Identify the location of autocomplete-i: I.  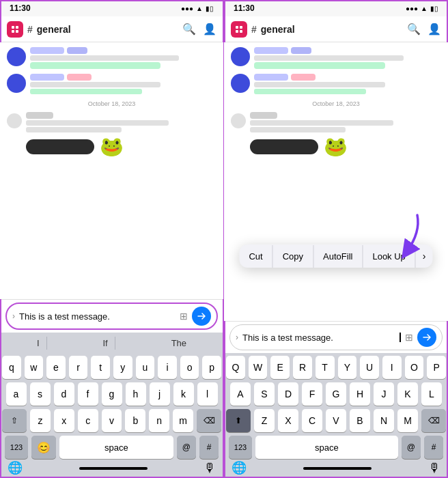
(38, 343).